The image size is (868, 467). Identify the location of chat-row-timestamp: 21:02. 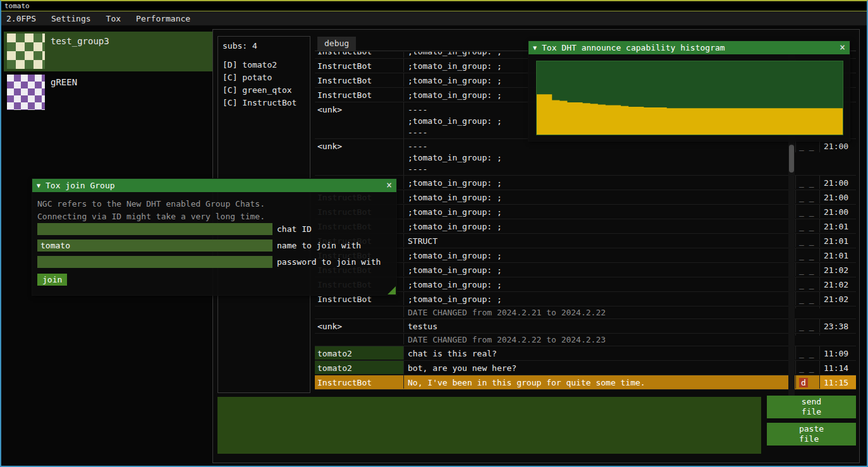
(838, 269).